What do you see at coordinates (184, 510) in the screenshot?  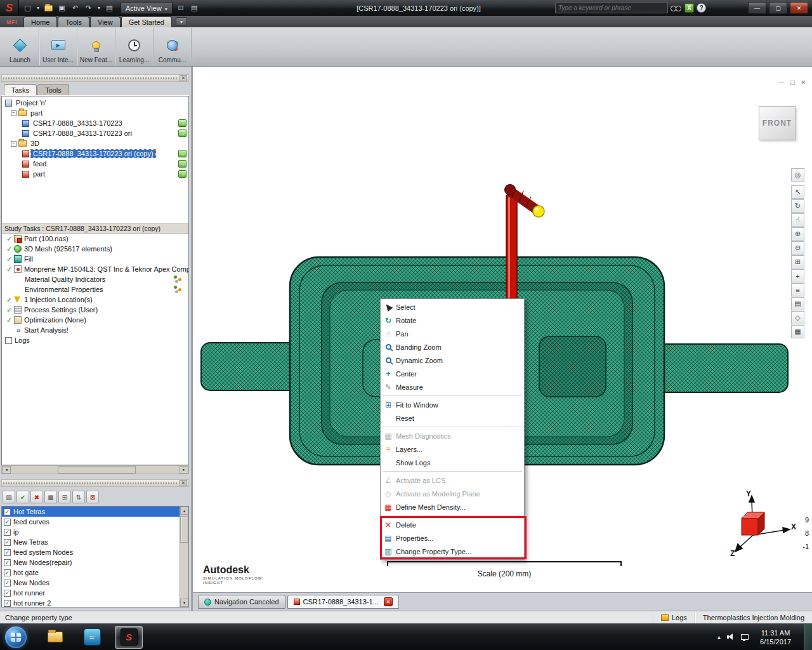 I see `scroll-up-icon` at bounding box center [184, 510].